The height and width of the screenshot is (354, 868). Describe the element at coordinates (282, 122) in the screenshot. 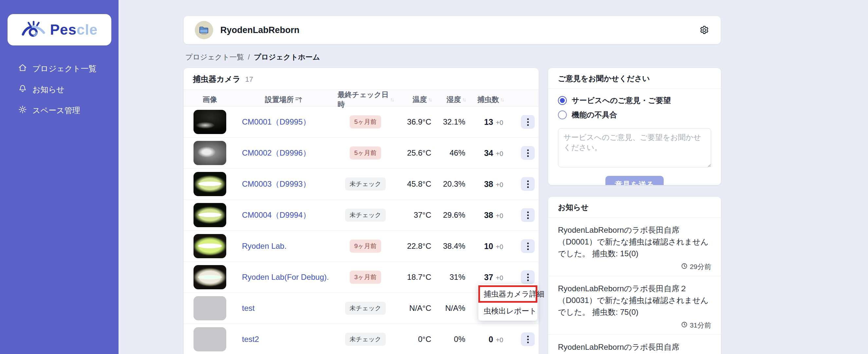

I see `camera-name-link: CM0001（D9995）` at that location.